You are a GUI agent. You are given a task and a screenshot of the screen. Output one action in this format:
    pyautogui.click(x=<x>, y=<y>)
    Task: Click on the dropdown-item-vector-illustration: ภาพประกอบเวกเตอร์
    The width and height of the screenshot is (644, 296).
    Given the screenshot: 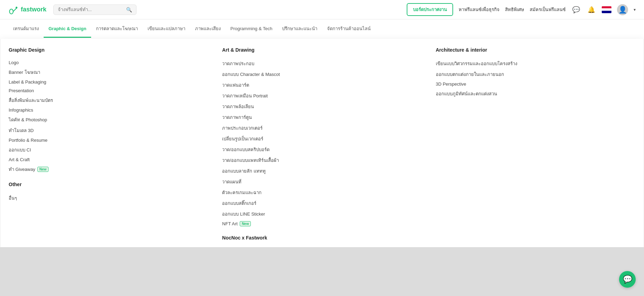 What is the action you would take?
    pyautogui.click(x=322, y=128)
    